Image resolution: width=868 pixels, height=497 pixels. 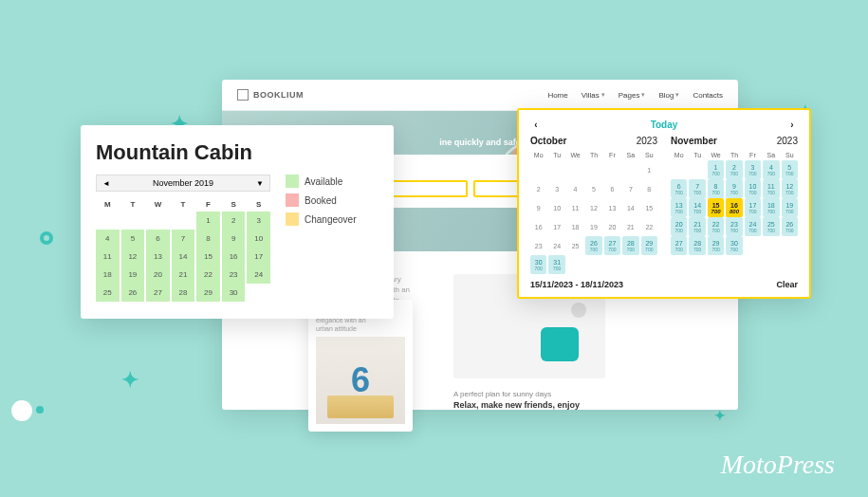 I want to click on date-cell: 22700, so click(x=715, y=227).